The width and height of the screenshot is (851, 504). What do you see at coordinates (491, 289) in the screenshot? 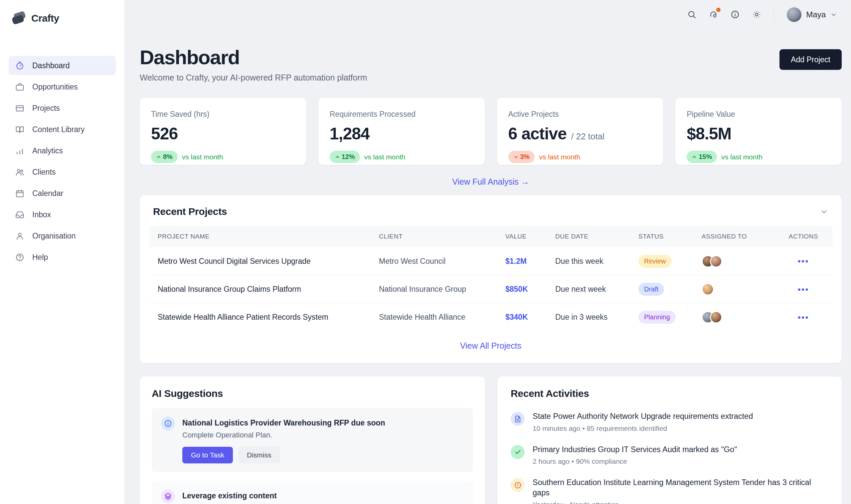
I see `table-row: National Insurance Group Claims Platform…` at bounding box center [491, 289].